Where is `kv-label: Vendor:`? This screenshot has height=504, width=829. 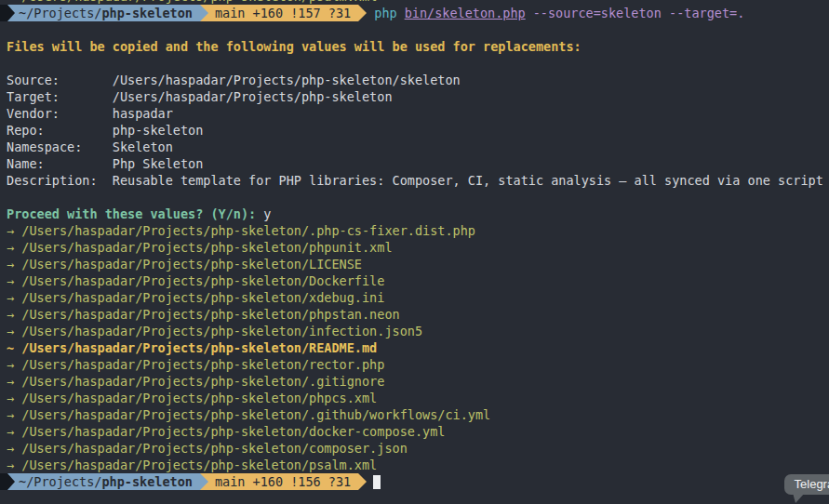
kv-label: Vendor: is located at coordinates (60, 113).